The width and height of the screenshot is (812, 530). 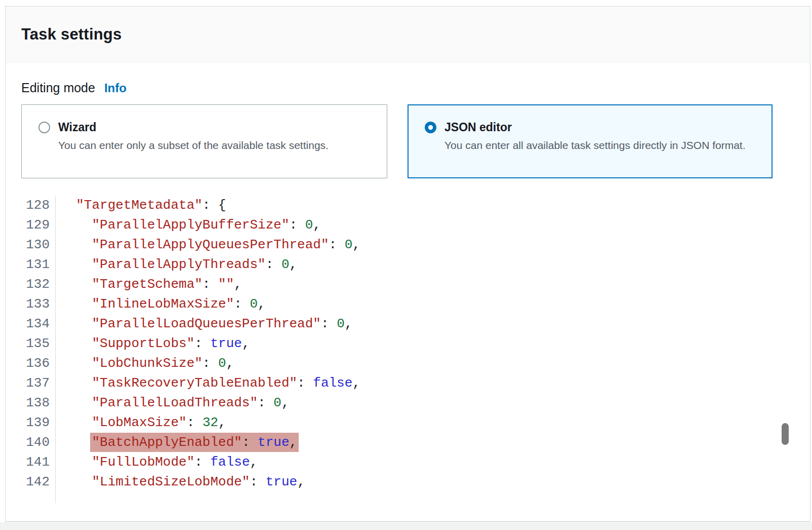 I want to click on option-description: You can enter all available task setting…, so click(x=595, y=145).